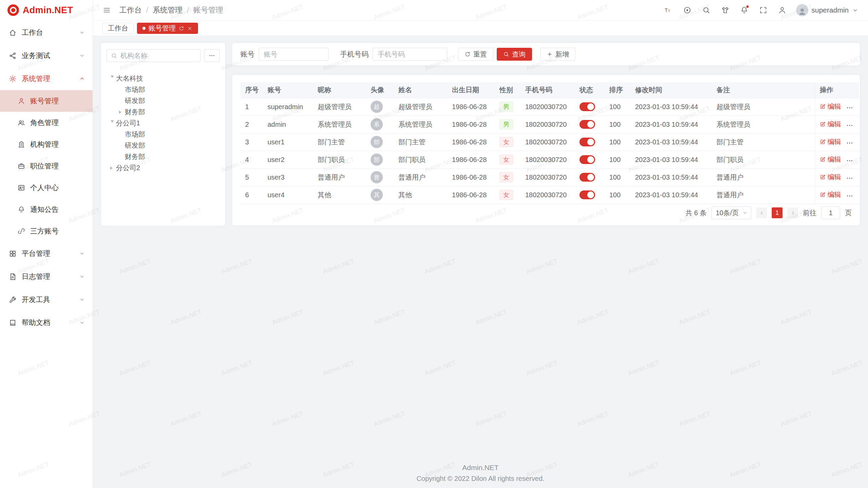 This screenshot has height=488, width=868. I want to click on record-button, so click(687, 10).